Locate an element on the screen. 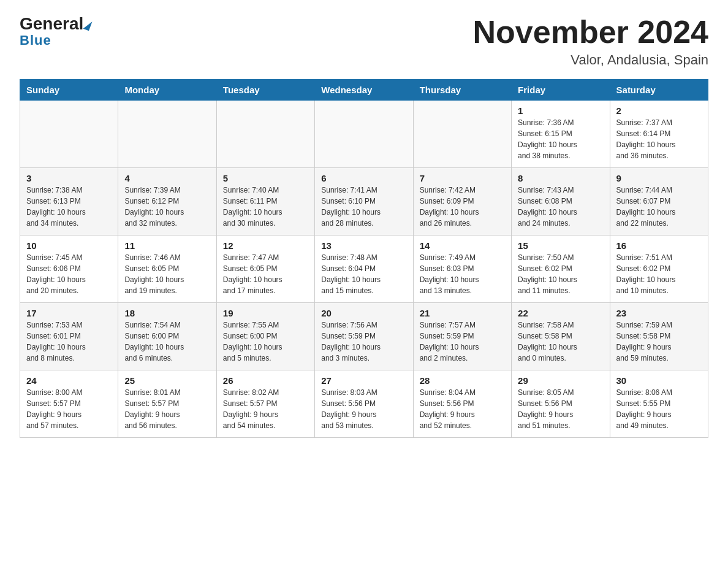 This screenshot has width=728, height=563. day-number: 16 is located at coordinates (659, 245).